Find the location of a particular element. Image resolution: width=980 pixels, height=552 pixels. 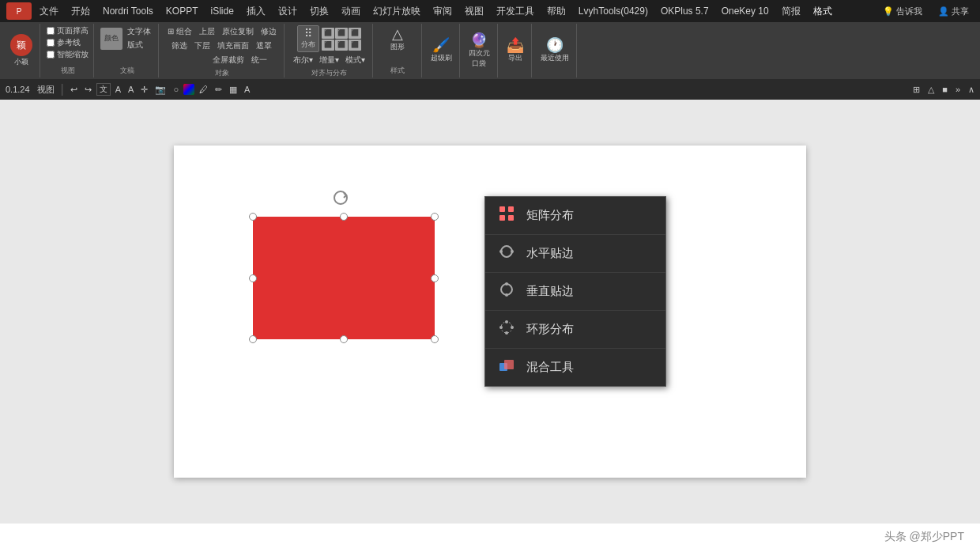

style-content: △ 图形 is located at coordinates (398, 44).